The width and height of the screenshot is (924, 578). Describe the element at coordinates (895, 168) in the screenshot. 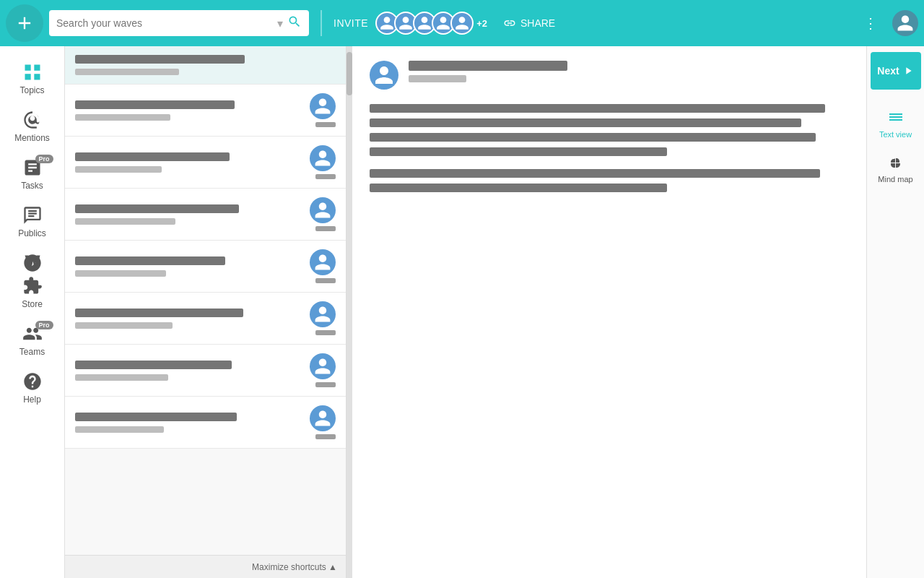

I see `mind-map-button: Mind map` at that location.